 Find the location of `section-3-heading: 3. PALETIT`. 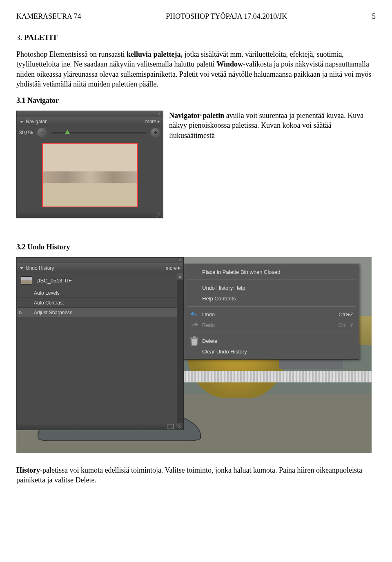

section-3-heading: 3. PALETIT is located at coordinates (196, 38).